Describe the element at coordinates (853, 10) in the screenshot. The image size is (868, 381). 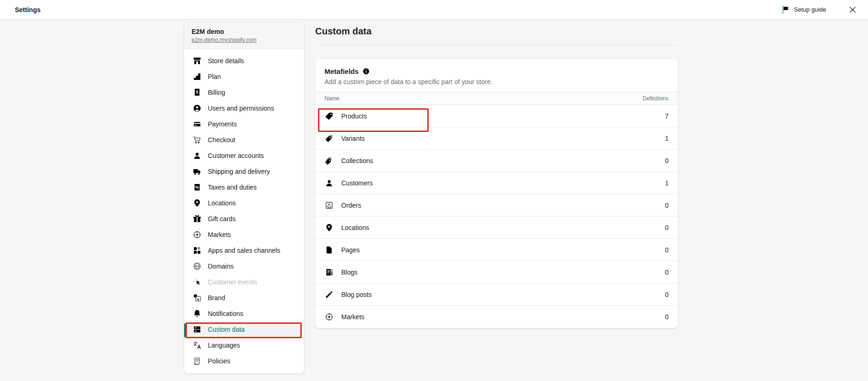
I see `close-icon` at that location.